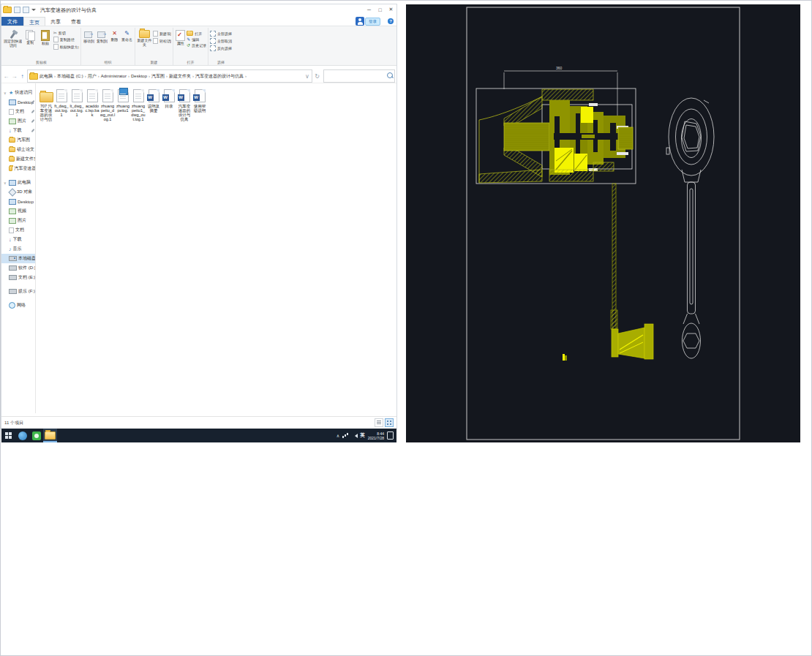 The width and height of the screenshot is (812, 656). I want to click on breadcrumb-item: Administrator, so click(114, 76).